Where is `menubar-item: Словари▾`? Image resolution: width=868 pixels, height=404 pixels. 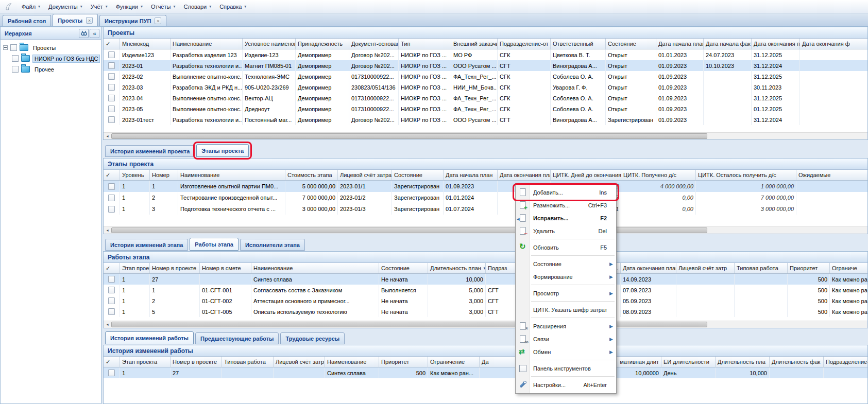 menubar-item: Словари▾ is located at coordinates (197, 7).